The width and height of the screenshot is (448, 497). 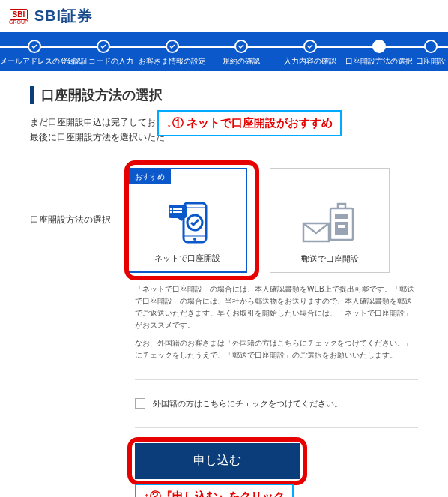 I want to click on step-info: お客さま情報の設定, so click(x=172, y=53).